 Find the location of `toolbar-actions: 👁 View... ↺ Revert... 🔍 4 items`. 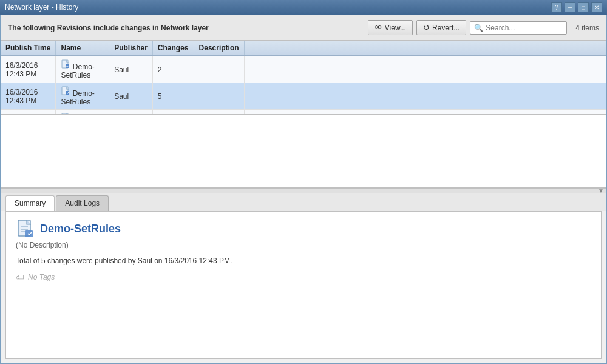

toolbar-actions: 👁 View... ↺ Revert... 🔍 4 items is located at coordinates (483, 28).